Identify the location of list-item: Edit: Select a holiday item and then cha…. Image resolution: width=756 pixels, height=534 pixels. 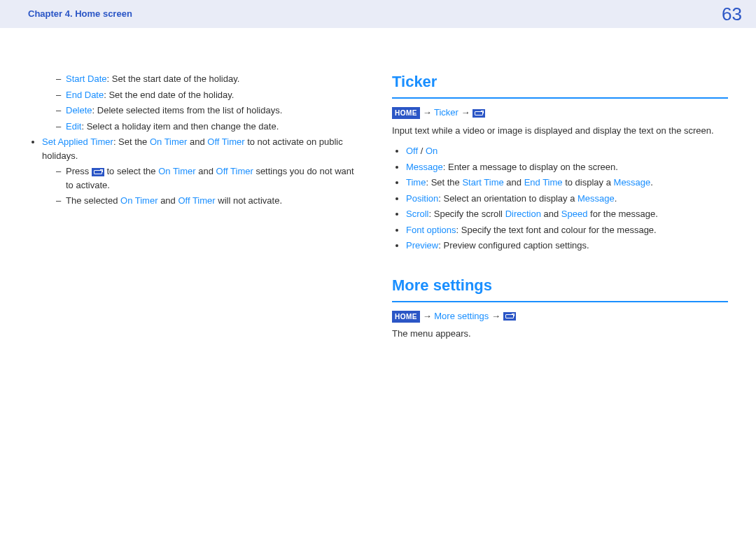
(210, 127).